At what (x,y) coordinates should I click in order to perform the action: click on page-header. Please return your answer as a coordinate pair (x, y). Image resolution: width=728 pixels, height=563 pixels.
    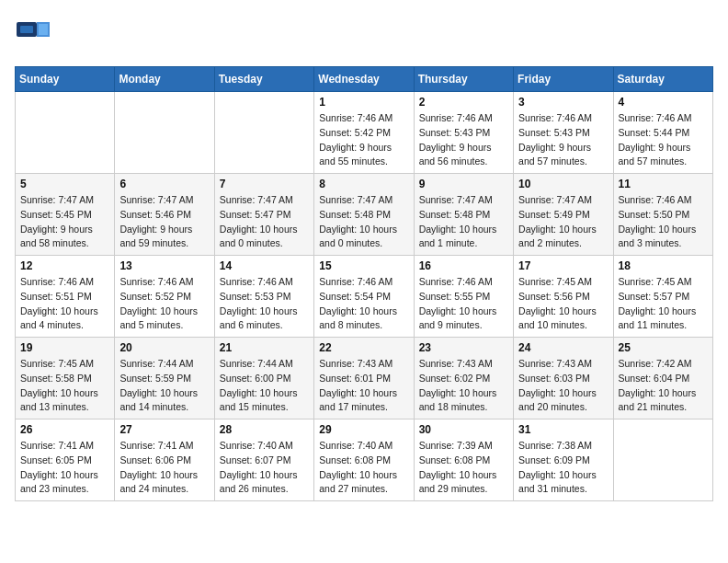
    Looking at the image, I should click on (364, 35).